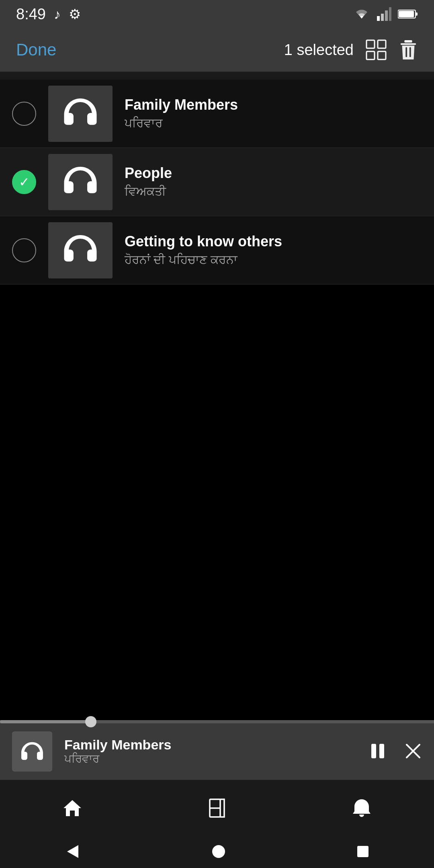 The width and height of the screenshot is (434, 868). Describe the element at coordinates (408, 50) in the screenshot. I see `delete-icon` at that location.